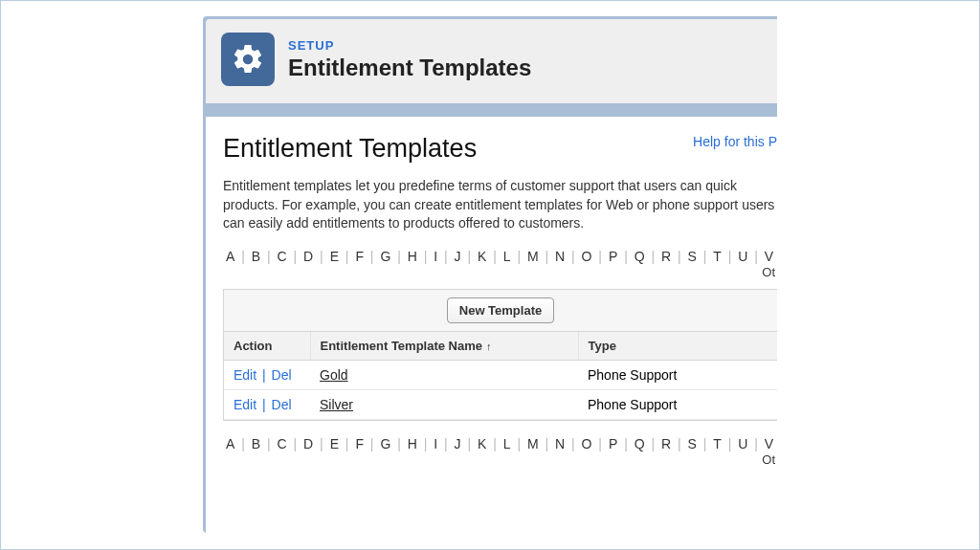 This screenshot has height=550, width=980. Describe the element at coordinates (410, 46) in the screenshot. I see `header-eyebrow: SETUP` at that location.